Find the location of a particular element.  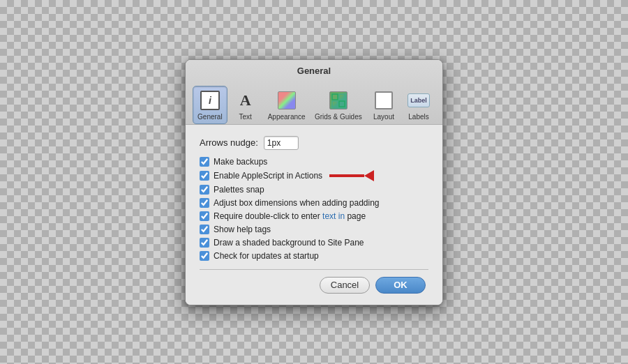

labels-icon: Label is located at coordinates (419, 100).